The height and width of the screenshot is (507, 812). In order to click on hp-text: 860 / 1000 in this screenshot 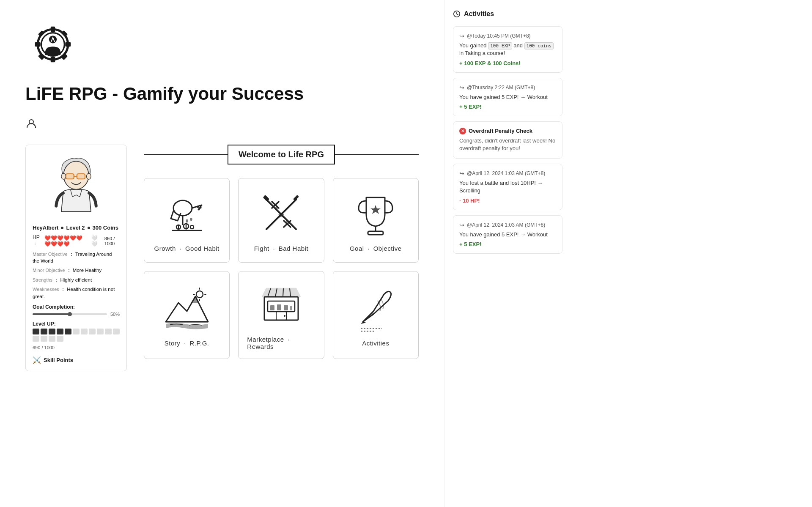, I will do `click(112, 241)`.